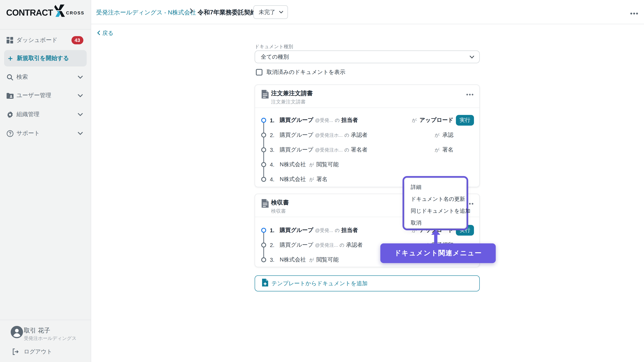 The width and height of the screenshot is (644, 362). Describe the element at coordinates (265, 204) in the screenshot. I see `document-icon` at that location.